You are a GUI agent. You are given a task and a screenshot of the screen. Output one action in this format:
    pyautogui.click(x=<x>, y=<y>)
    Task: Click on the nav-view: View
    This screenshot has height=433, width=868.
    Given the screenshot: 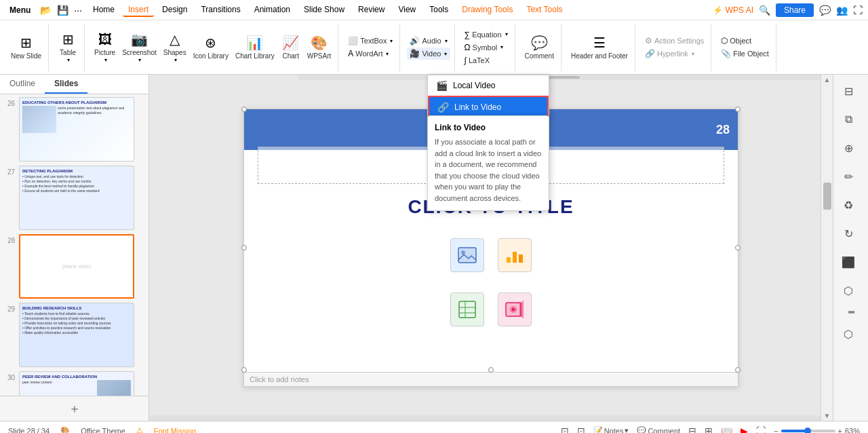 What is the action you would take?
    pyautogui.click(x=407, y=10)
    